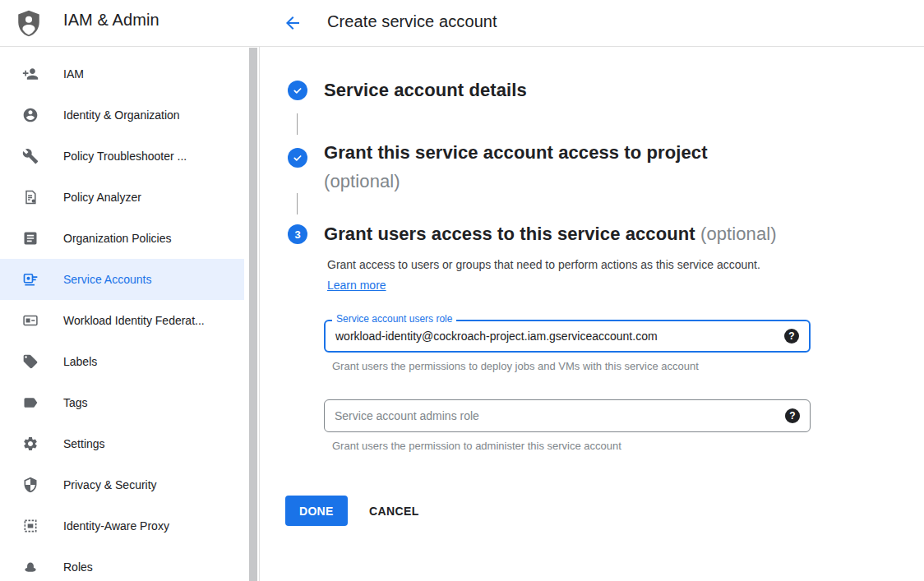 This screenshot has width=924, height=581. What do you see at coordinates (122, 279) in the screenshot?
I see `sidebar-item-service-accounts: Service Accounts` at bounding box center [122, 279].